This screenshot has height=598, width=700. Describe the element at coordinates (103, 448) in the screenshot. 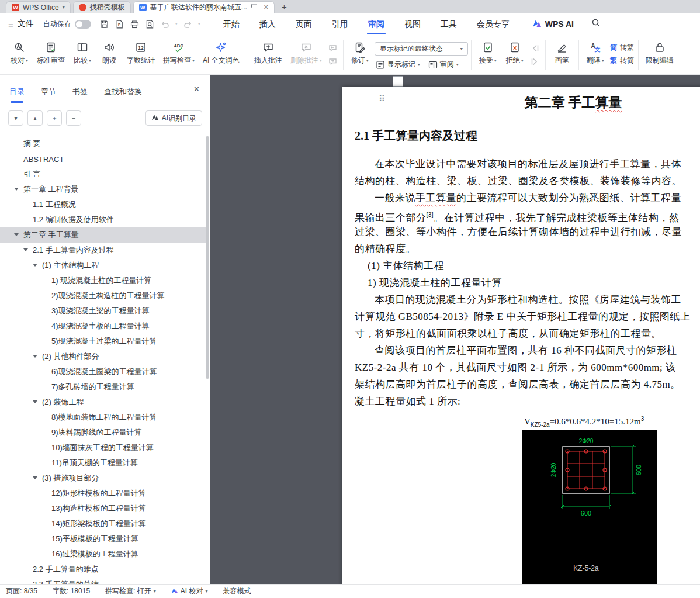

I see `toc-item: 10)墙面抹灰工程的工程量计算` at that location.